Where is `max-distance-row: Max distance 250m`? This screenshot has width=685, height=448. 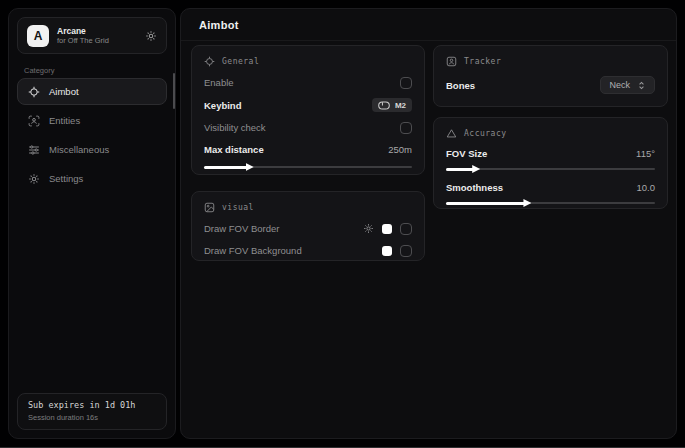
max-distance-row: Max distance 250m is located at coordinates (308, 150).